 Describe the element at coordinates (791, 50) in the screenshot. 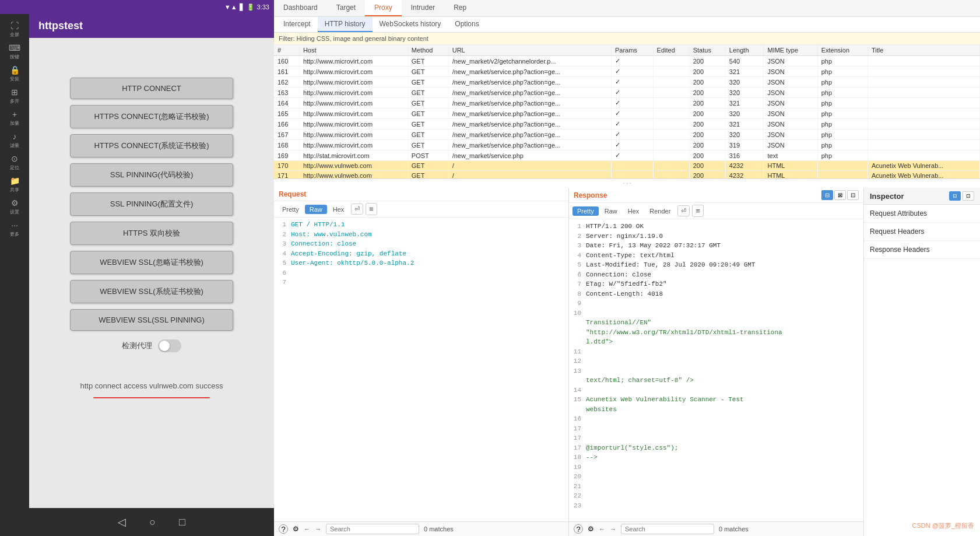

I see `col-mime: MIME type` at that location.